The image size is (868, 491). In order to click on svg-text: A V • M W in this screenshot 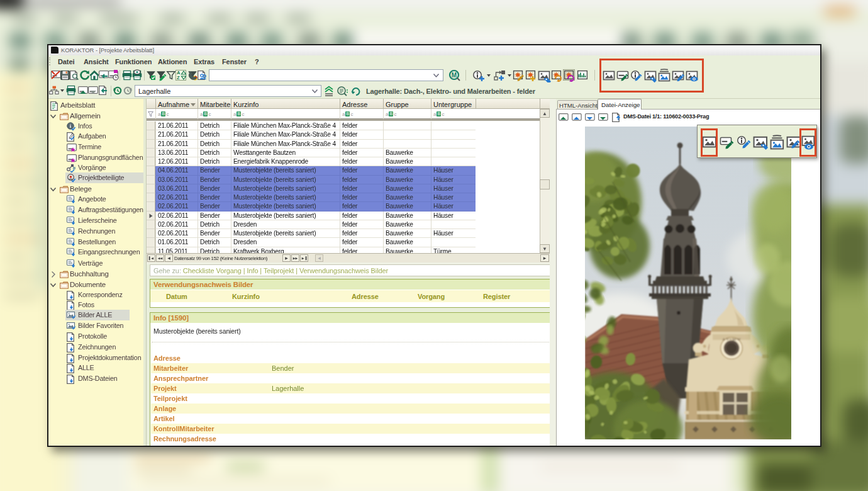, I will do `click(732, 339)`.